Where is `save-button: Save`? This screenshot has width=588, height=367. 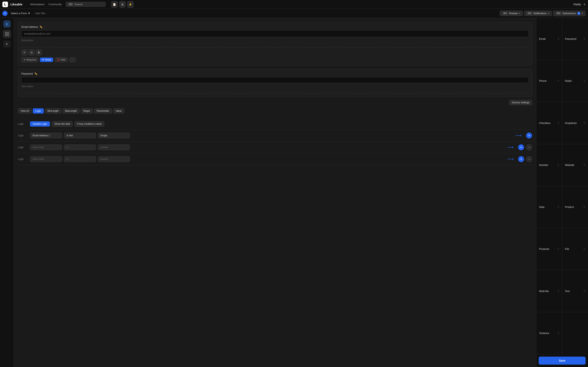 save-button: Save is located at coordinates (562, 361).